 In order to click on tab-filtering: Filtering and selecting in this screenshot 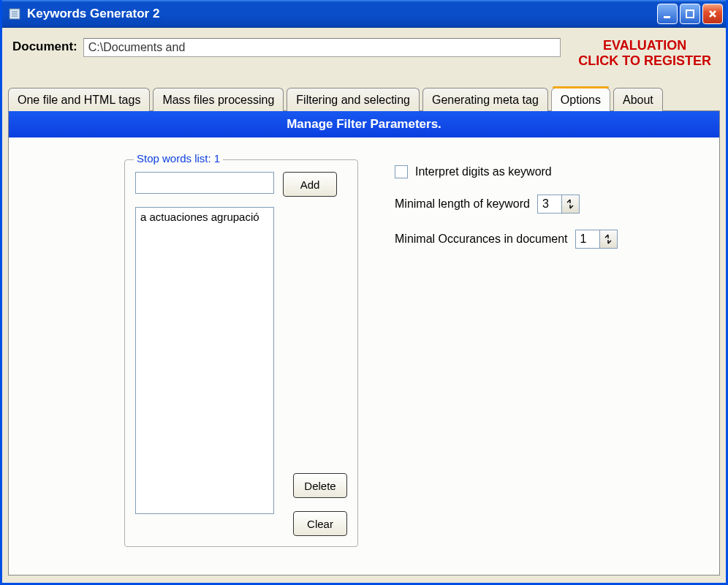, I will do `click(353, 99)`.